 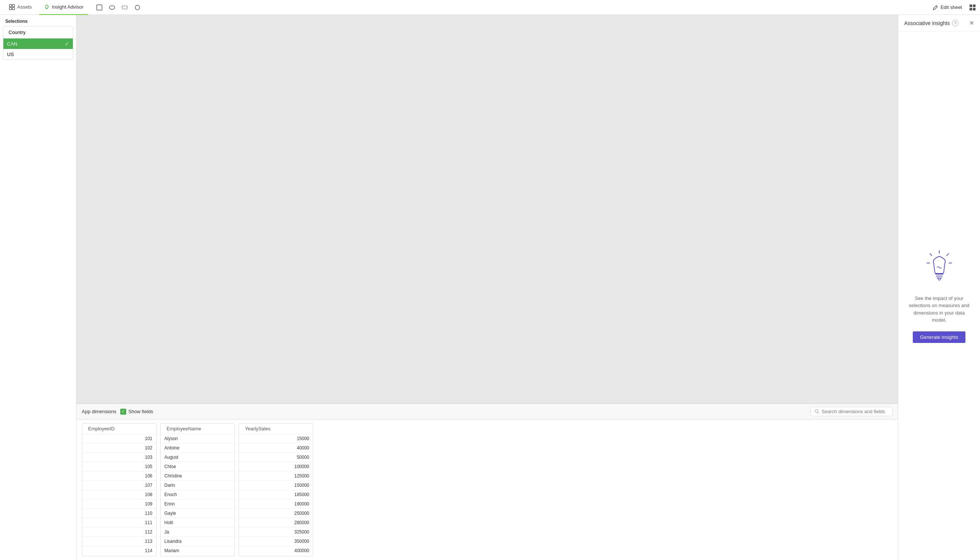 What do you see at coordinates (148, 513) in the screenshot?
I see `row-value: 110` at bounding box center [148, 513].